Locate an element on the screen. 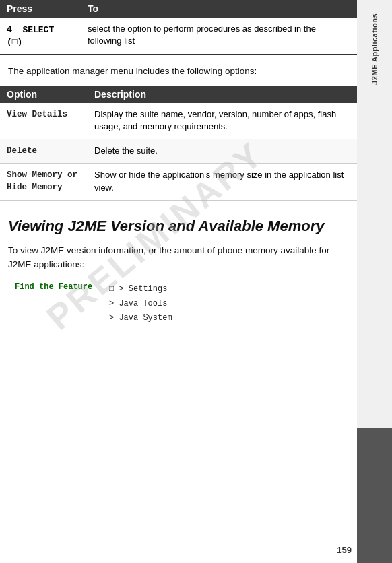  description-cell: Show or hide the application's memory si… is located at coordinates (222, 182).